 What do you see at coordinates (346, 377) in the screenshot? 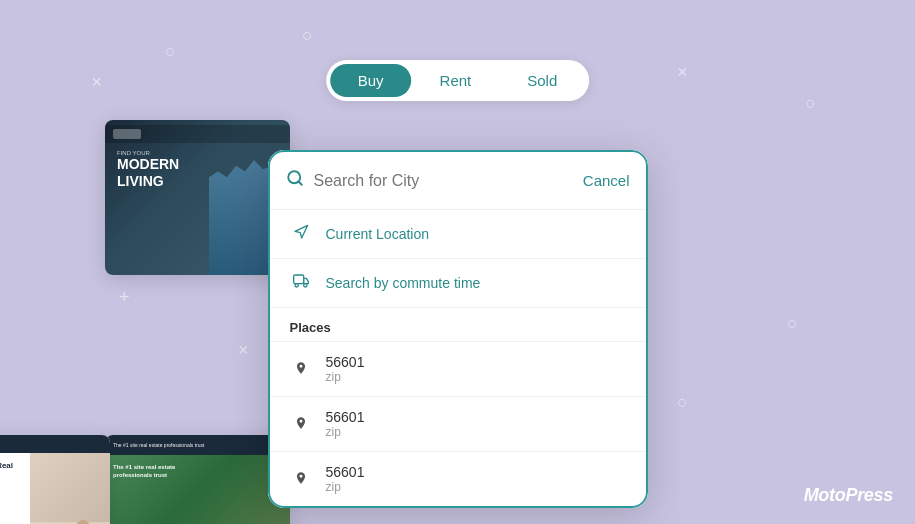
I see `place-type-1: zip` at bounding box center [346, 377].